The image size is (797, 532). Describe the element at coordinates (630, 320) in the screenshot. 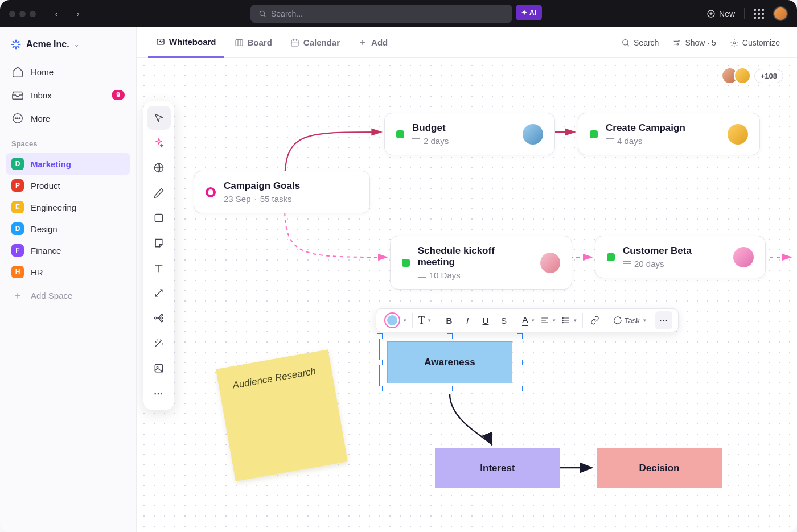

I see `convert-task-button: Task▾` at that location.